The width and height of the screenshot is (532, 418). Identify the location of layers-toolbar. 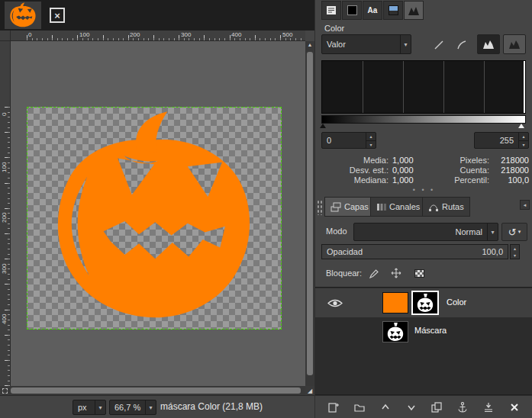
(424, 407).